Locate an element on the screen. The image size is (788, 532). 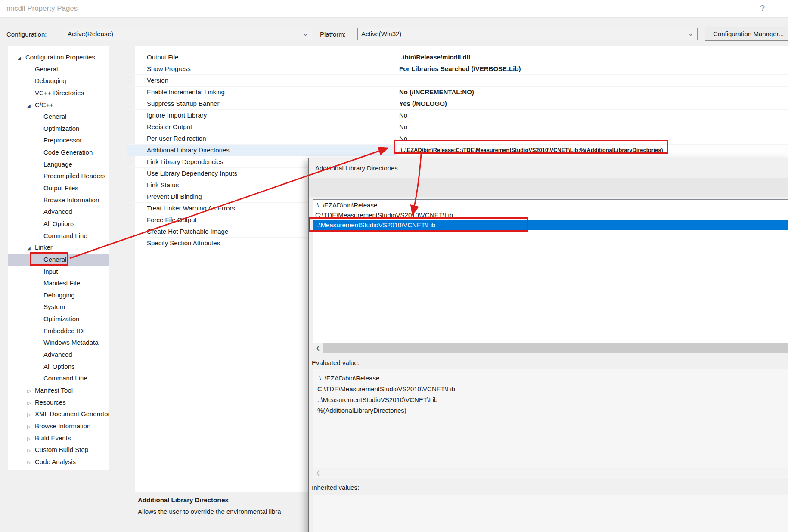
evaluated-line: %(AdditionalLibraryDirectories) is located at coordinates (553, 411).